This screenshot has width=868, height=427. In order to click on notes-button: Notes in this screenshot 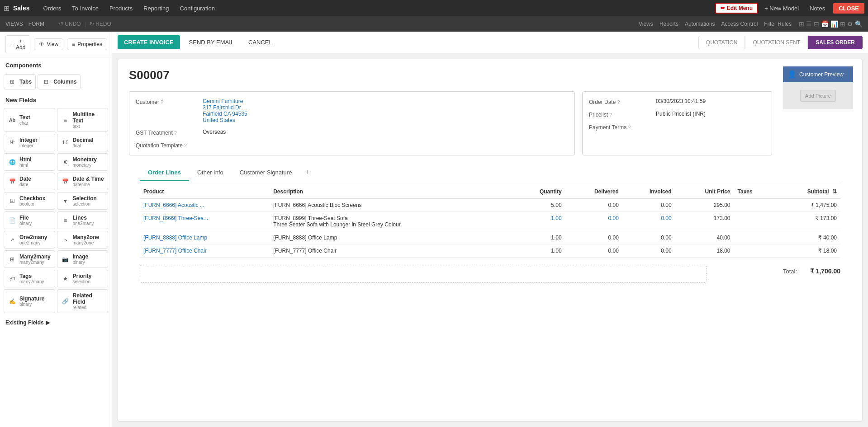, I will do `click(817, 8)`.